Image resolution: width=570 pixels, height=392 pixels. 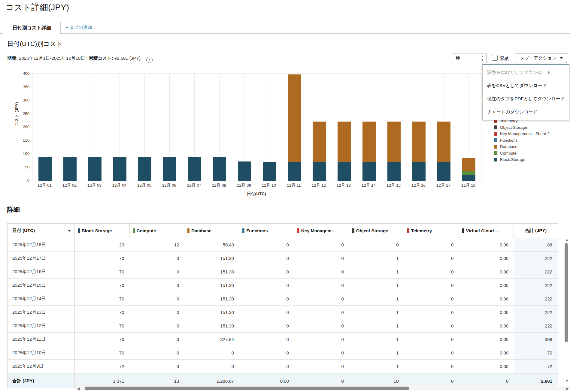 I want to click on column-header: Database, so click(x=212, y=231).